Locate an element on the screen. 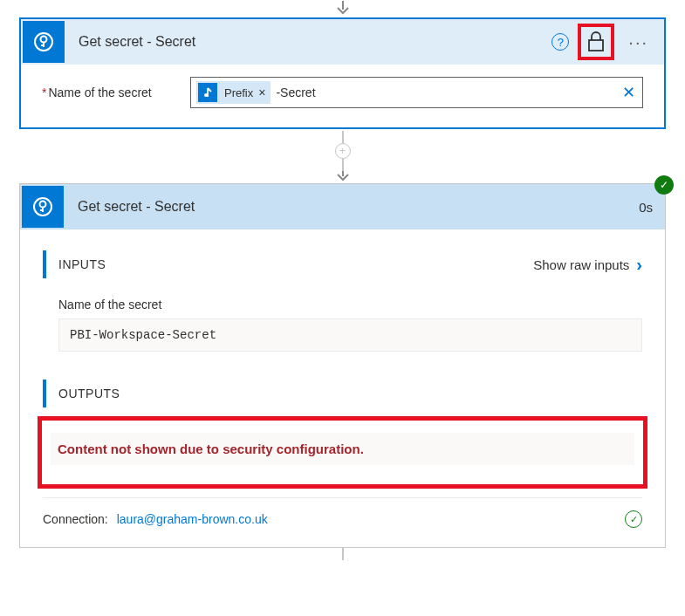 The image size is (685, 616). security-message: Content not shown due to security config… is located at coordinates (342, 448).